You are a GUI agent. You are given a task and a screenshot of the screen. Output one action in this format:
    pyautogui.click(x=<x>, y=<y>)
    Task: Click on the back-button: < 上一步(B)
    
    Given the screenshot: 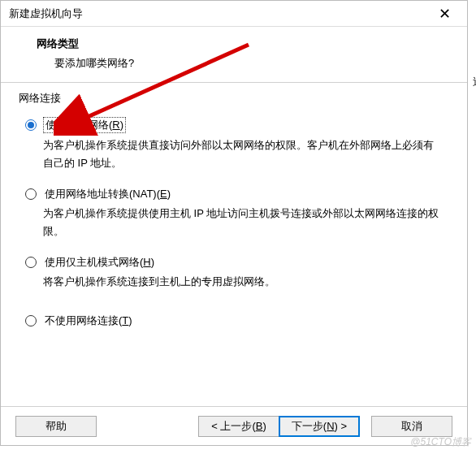 What is the action you would take?
    pyautogui.click(x=239, y=426)
    